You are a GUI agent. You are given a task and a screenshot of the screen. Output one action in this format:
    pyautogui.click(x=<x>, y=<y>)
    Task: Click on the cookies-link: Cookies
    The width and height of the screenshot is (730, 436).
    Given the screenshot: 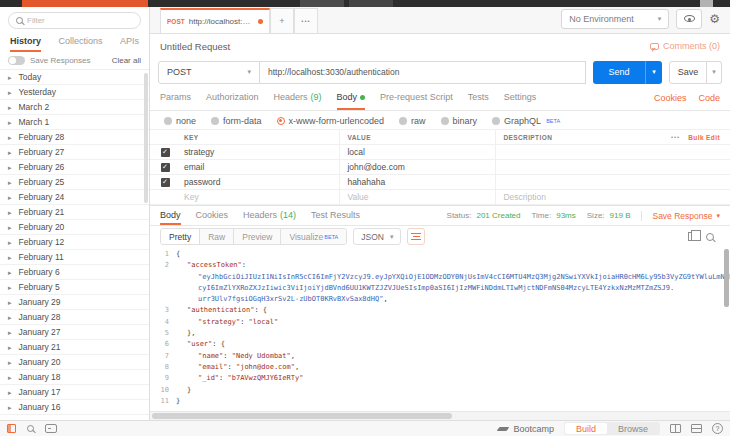 What is the action you would take?
    pyautogui.click(x=670, y=98)
    